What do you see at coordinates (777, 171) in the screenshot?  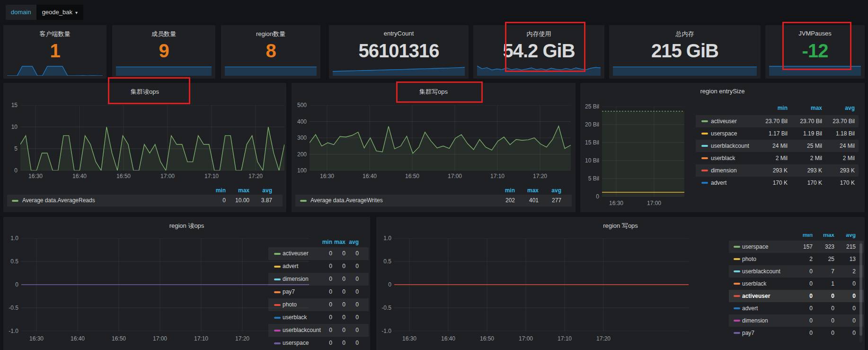 I see `legend-row: dimension293 K293 K293 K` at bounding box center [777, 171].